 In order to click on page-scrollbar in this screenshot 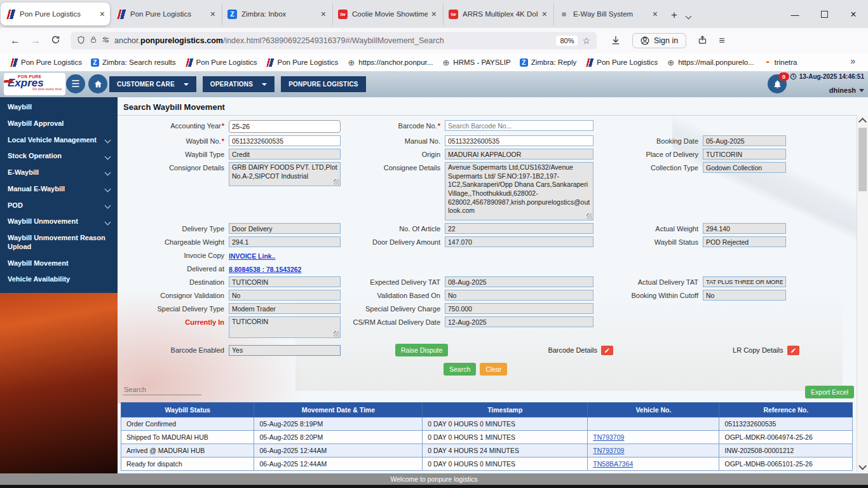, I will do `click(862, 294)`.